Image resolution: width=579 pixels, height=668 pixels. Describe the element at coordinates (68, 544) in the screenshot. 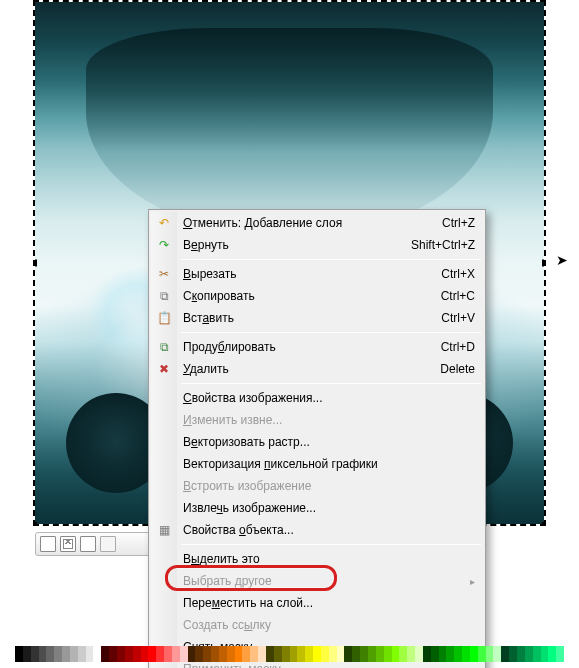

I see `toolbar-envelope` at that location.